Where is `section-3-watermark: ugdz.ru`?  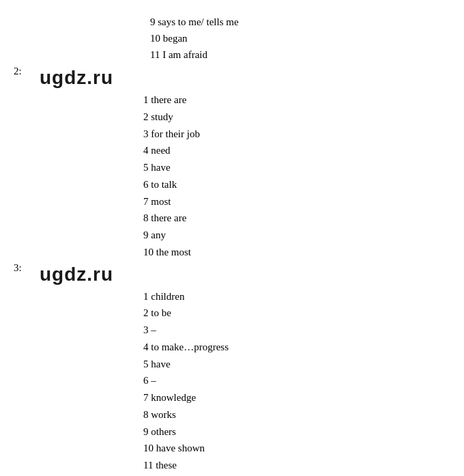
section-3-watermark: ugdz.ru is located at coordinates (76, 275).